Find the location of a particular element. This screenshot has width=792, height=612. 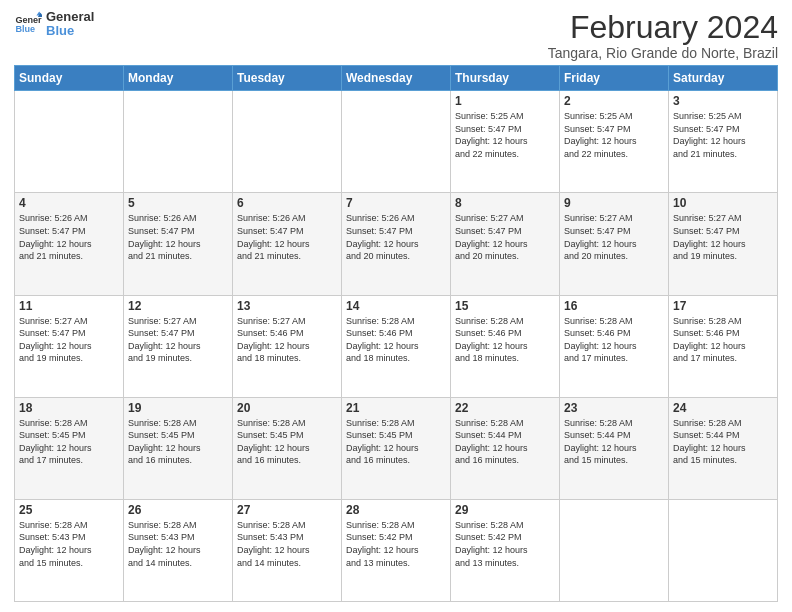

subtitle: Tangara, Rio Grande do Norte, Brazil is located at coordinates (663, 53).